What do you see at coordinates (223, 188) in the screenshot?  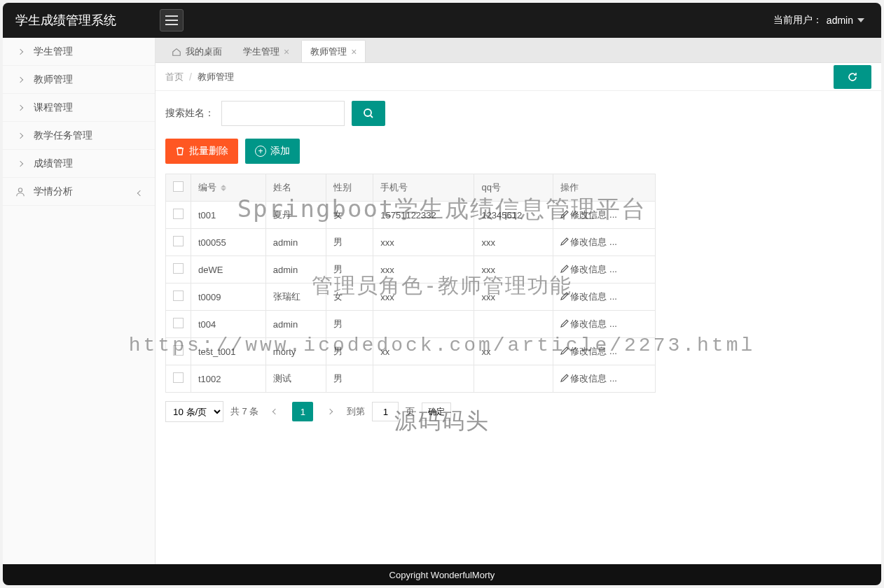 I see `sort-icon` at bounding box center [223, 188].